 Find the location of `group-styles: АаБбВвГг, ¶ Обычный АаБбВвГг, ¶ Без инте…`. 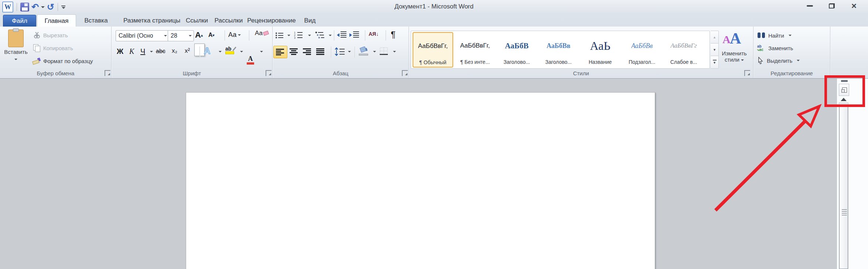

group-styles: АаБбВвГг, ¶ Обычный АаБбВвГг, ¶ Без инте… is located at coordinates (581, 52).